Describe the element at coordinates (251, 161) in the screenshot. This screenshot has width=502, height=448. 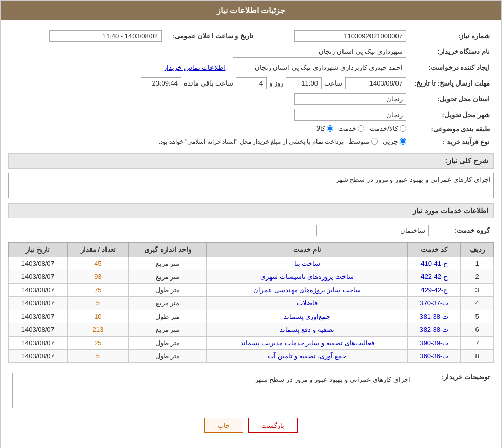
I see `need-desc-section-title: شرح کلی نیاز:` at that location.